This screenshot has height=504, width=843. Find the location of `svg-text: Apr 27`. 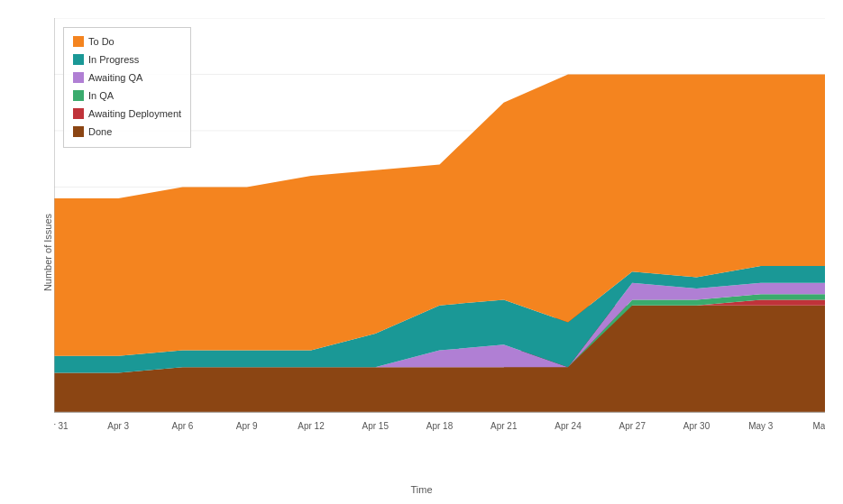

svg-text: Apr 27 is located at coordinates (633, 426).